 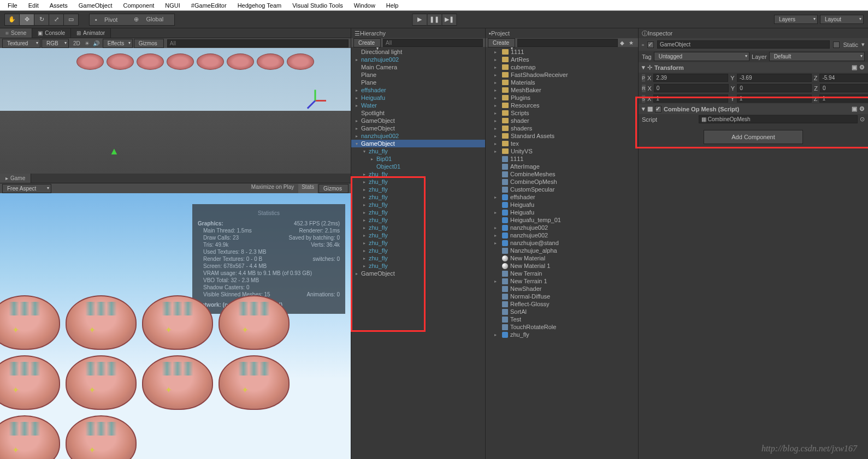 What do you see at coordinates (433, 43) in the screenshot?
I see `hierarchy-search` at bounding box center [433, 43].